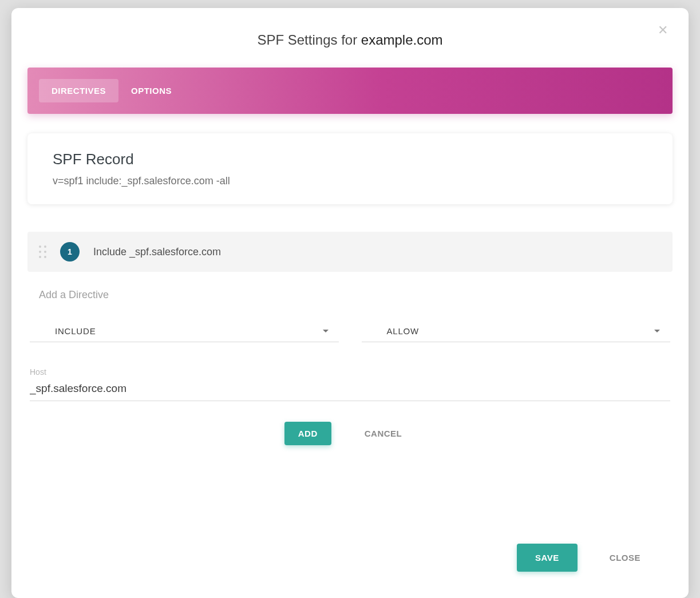 The image size is (700, 598). What do you see at coordinates (350, 364) in the screenshot?
I see `add-directive-form: INCLUDE ALLOW Host` at bounding box center [350, 364].